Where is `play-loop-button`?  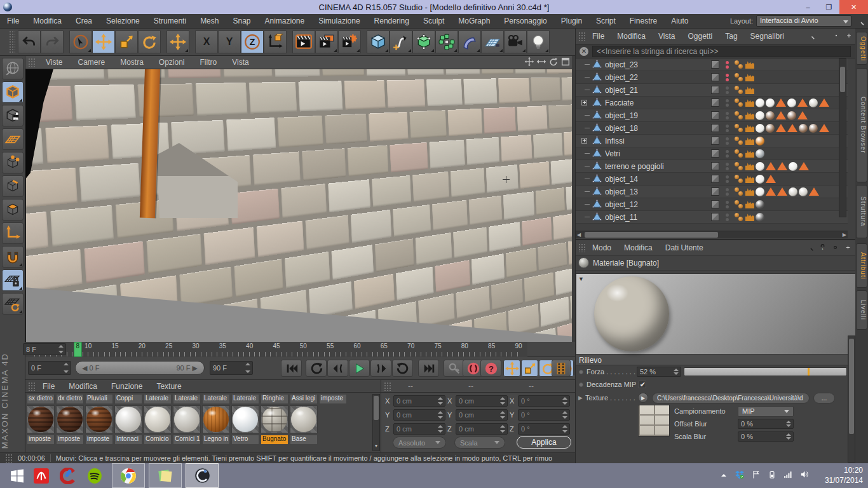
play-loop-button is located at coordinates (403, 369).